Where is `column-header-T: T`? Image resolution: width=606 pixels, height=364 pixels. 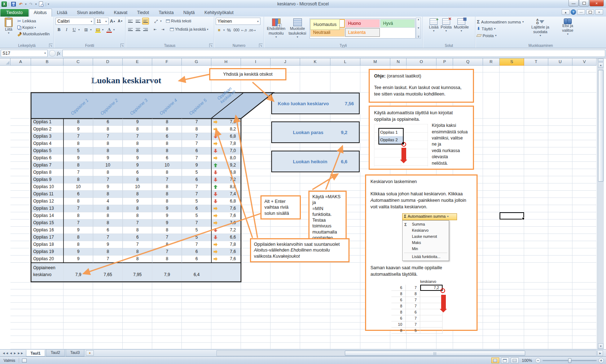
column-header-T: T is located at coordinates (536, 62).